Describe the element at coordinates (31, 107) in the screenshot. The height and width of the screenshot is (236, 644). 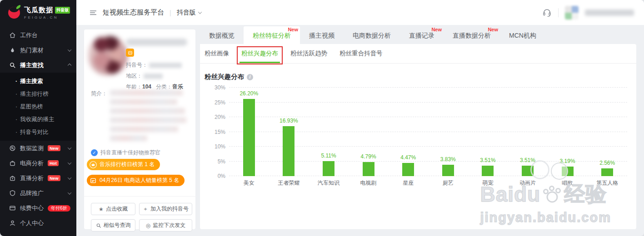
I see `sidebar-subitem-label: 星图热榜` at that location.